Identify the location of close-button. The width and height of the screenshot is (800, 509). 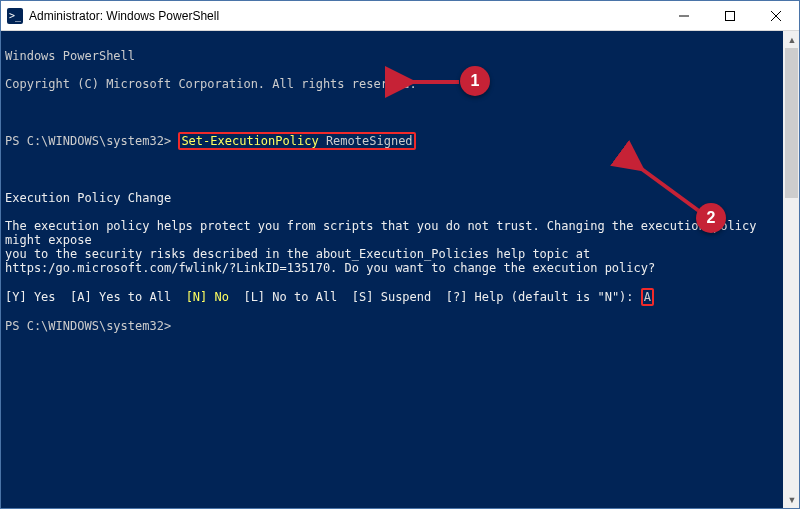
(776, 16).